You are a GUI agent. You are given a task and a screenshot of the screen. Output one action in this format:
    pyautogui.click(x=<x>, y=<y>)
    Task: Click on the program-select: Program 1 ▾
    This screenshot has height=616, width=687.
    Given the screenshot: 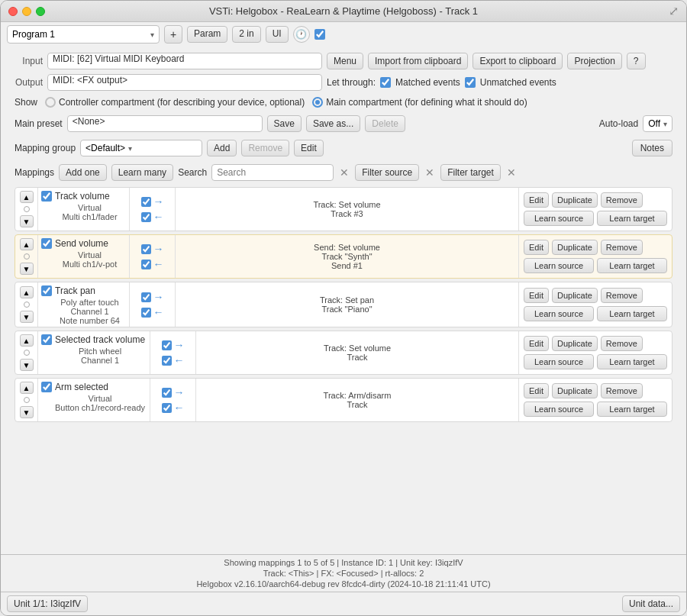 What is the action you would take?
    pyautogui.click(x=83, y=34)
    